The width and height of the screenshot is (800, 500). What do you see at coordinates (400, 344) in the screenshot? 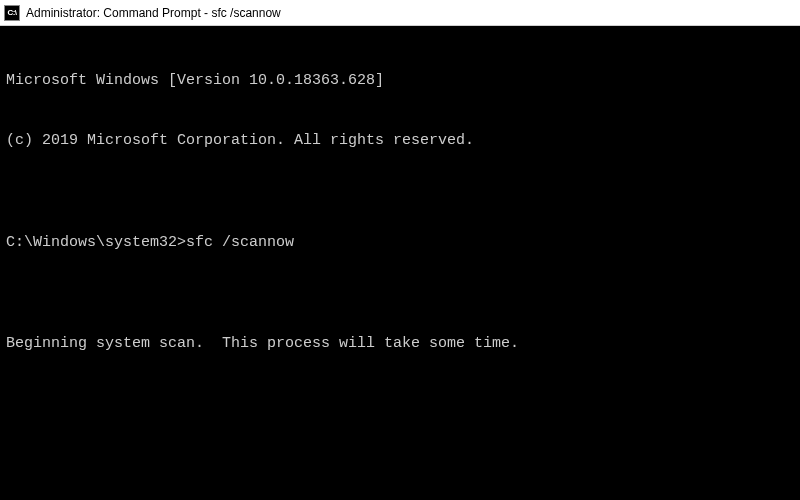
I see `status-line: Beginning system scan. This process will…` at bounding box center [400, 344].